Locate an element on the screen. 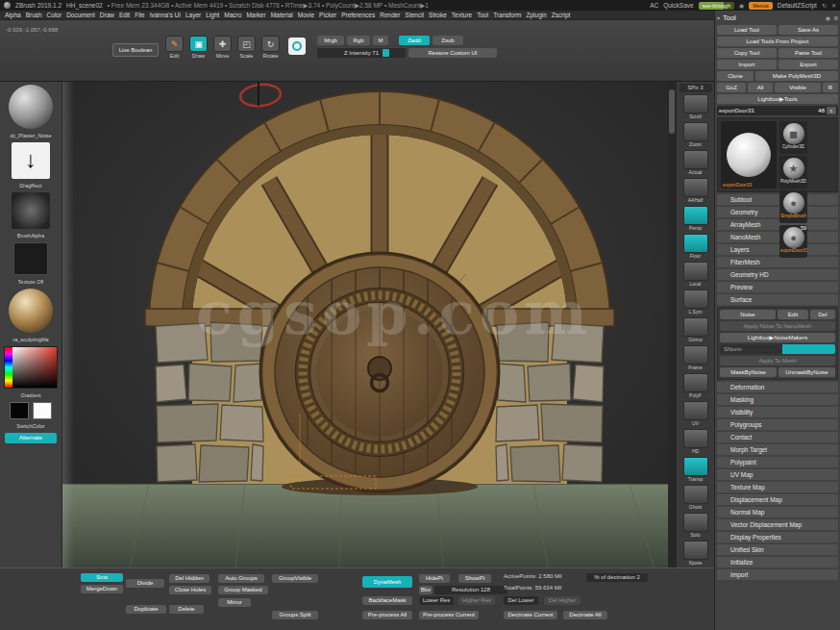 Image resolution: width=840 pixels, height=630 pixels. tool-thumbnail: ● SimpleBrush is located at coordinates (794, 207).